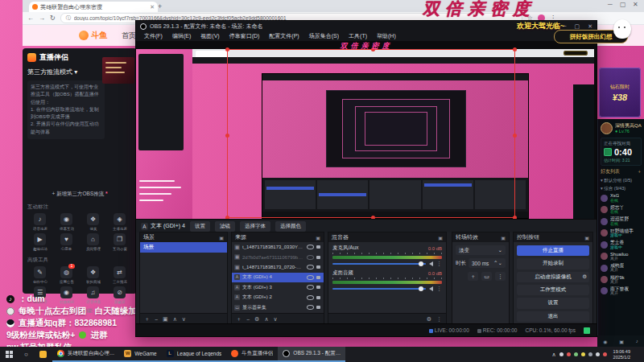 This screenshot has height=362, width=644. Describe the element at coordinates (554, 355) in the screenshot. I see `tray-expand-icon: ∧` at that location.